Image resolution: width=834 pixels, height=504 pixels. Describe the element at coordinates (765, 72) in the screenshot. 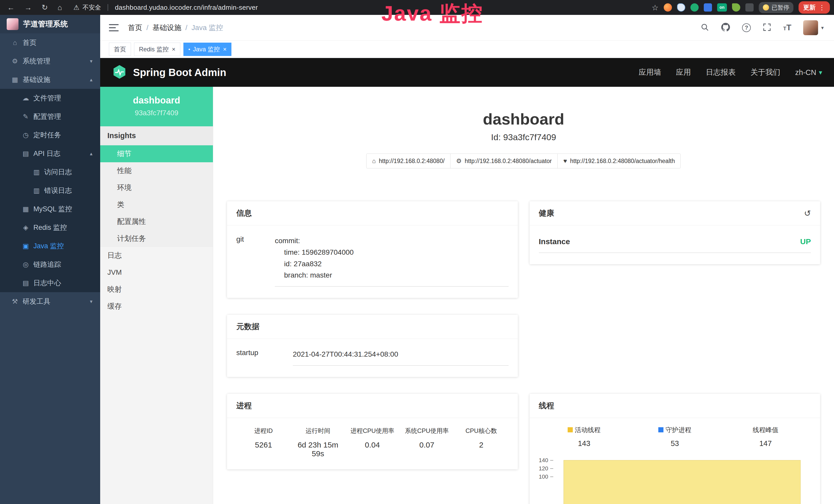

I see `sba-nav-about: 关于我们` at that location.